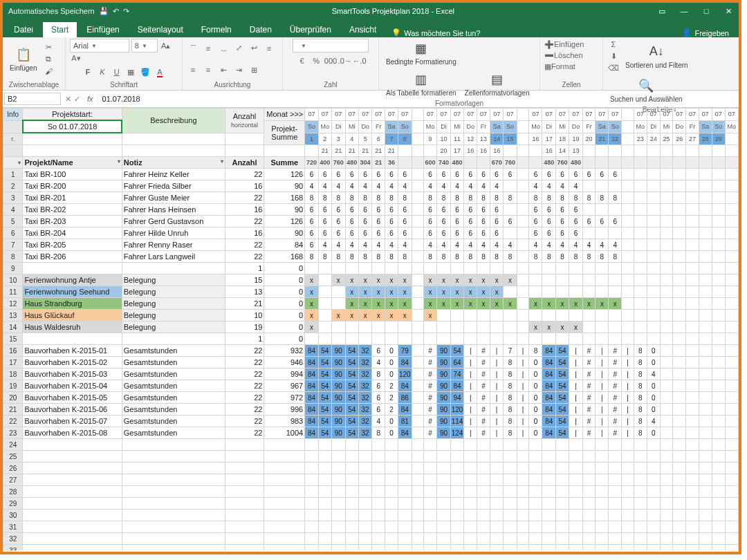  What do you see at coordinates (223, 70) in the screenshot?
I see `indent-dec-icon: ⇤` at bounding box center [223, 70].